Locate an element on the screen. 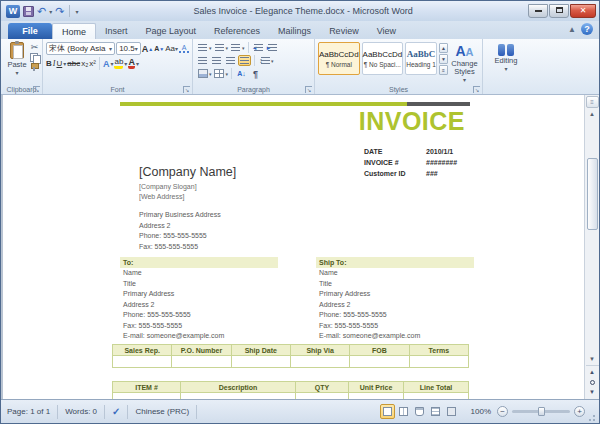  font-name-combo: 宋体 (Body Asia▾ is located at coordinates (80, 48).